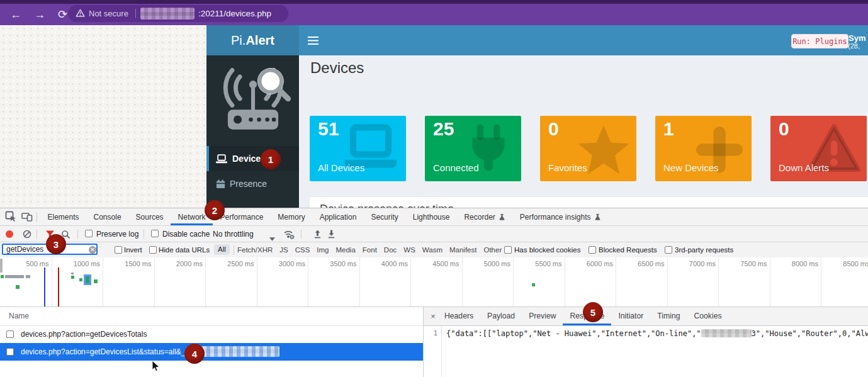  I want to click on filter-chip-ws: WS, so click(409, 250).